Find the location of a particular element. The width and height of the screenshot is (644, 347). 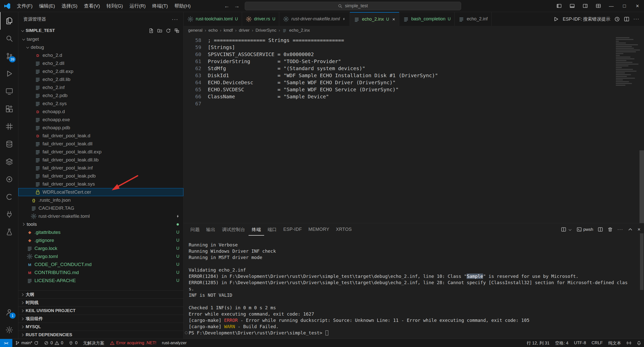

activity-extension-flask is located at coordinates (9, 232).